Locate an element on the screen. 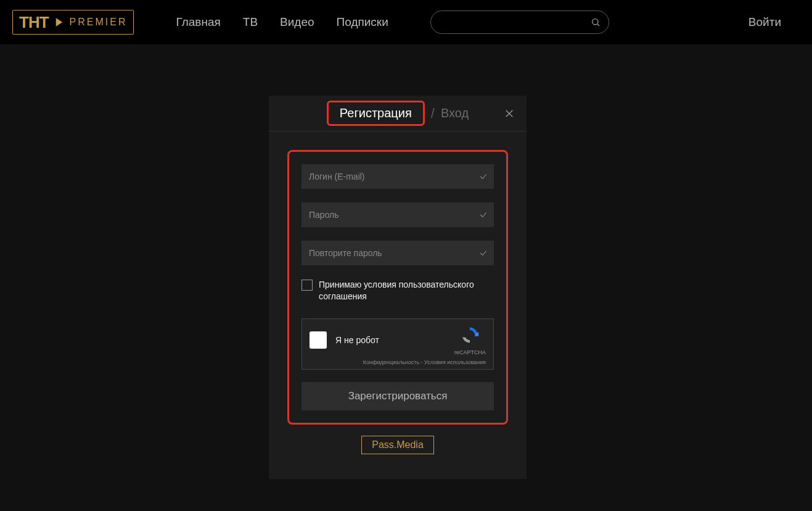 The height and width of the screenshot is (511, 812). recaptcha-footer: Конфиденциальность - Условия использован… is located at coordinates (398, 362).